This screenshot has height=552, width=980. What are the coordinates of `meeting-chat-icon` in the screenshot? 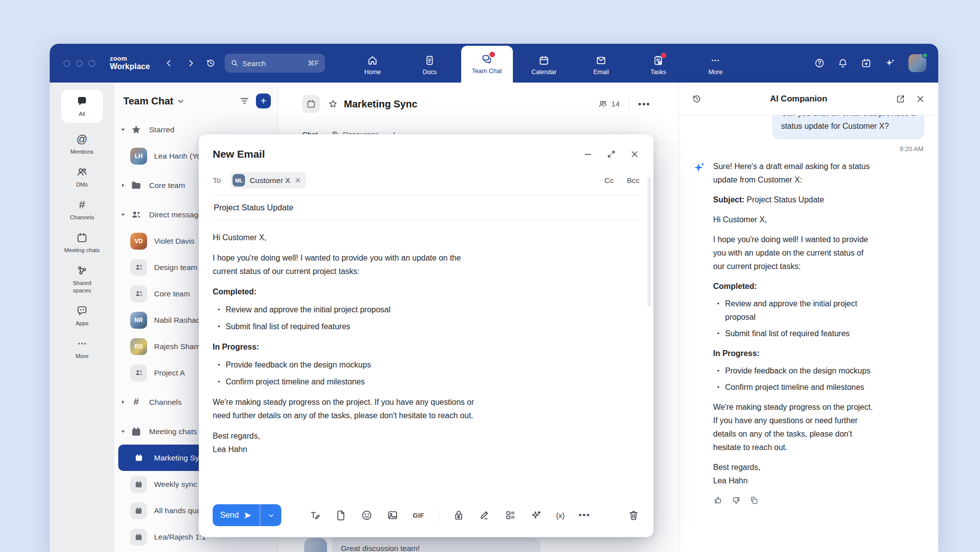 It's located at (311, 104).